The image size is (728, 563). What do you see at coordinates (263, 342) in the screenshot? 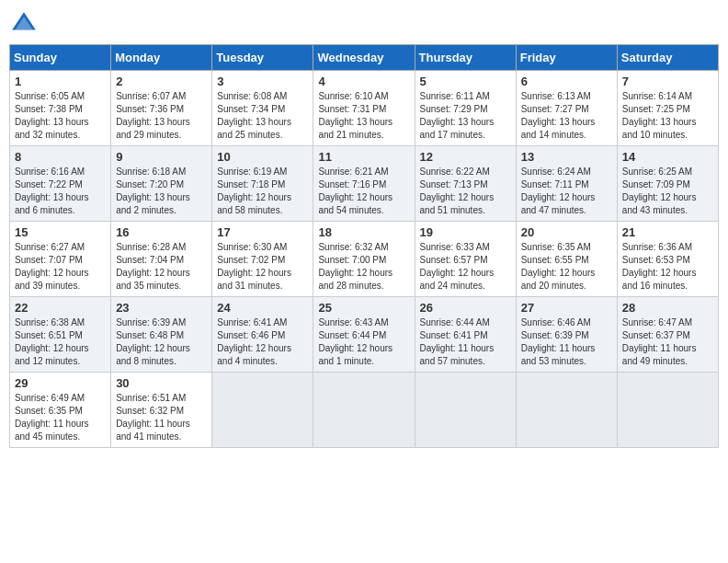
I see `day-info: Sunrise: 6:41 AM Sunset: 6:46 PM Dayligh…` at bounding box center [263, 342].